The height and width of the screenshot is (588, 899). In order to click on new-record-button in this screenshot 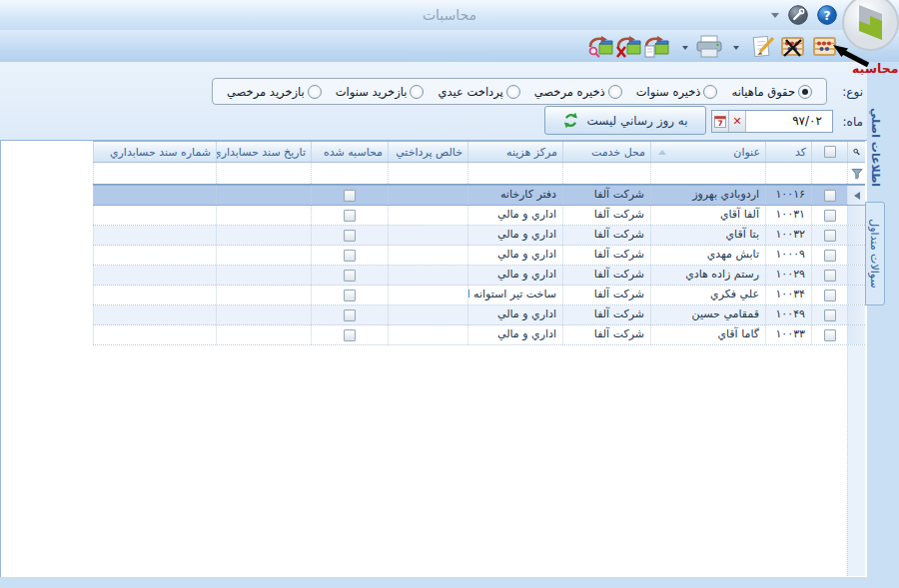, I will do `click(656, 47)`.